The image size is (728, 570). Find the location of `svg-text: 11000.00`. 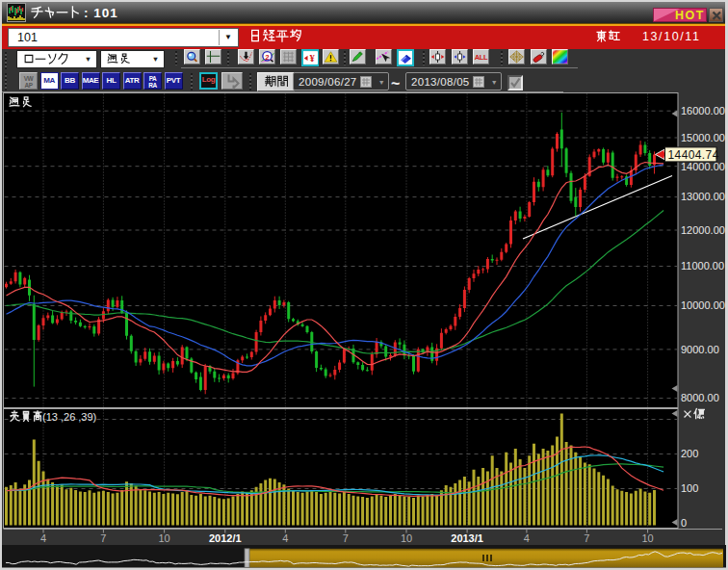

svg-text: 11000.00 is located at coordinates (703, 266).